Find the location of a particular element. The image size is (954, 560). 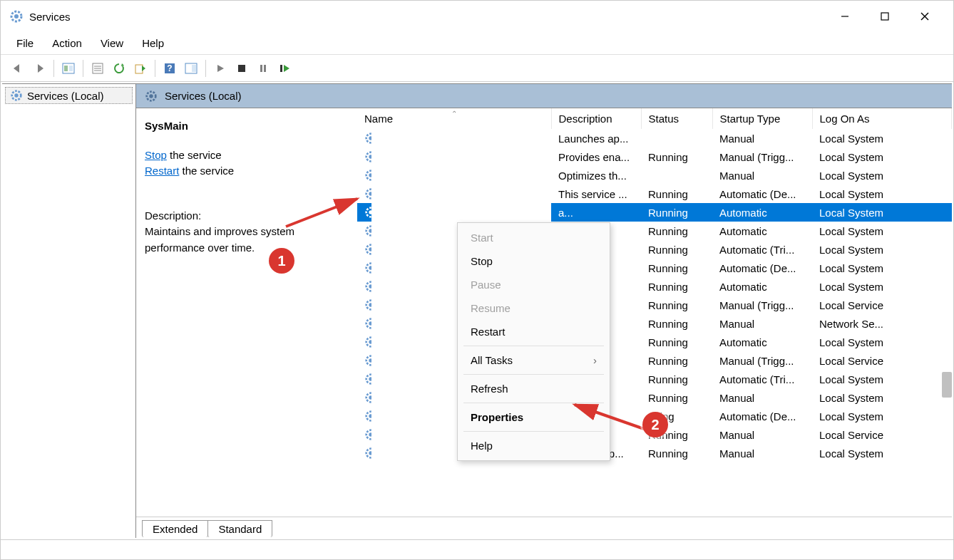

properties-button is located at coordinates (98, 68).